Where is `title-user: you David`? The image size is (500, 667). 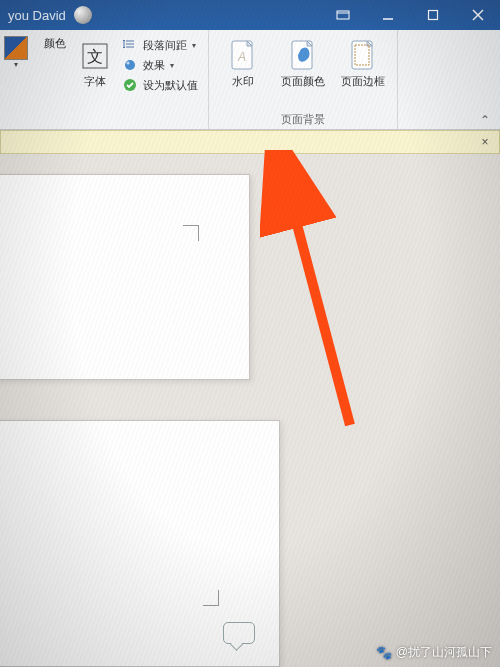
title-user: you David is located at coordinates (37, 16).